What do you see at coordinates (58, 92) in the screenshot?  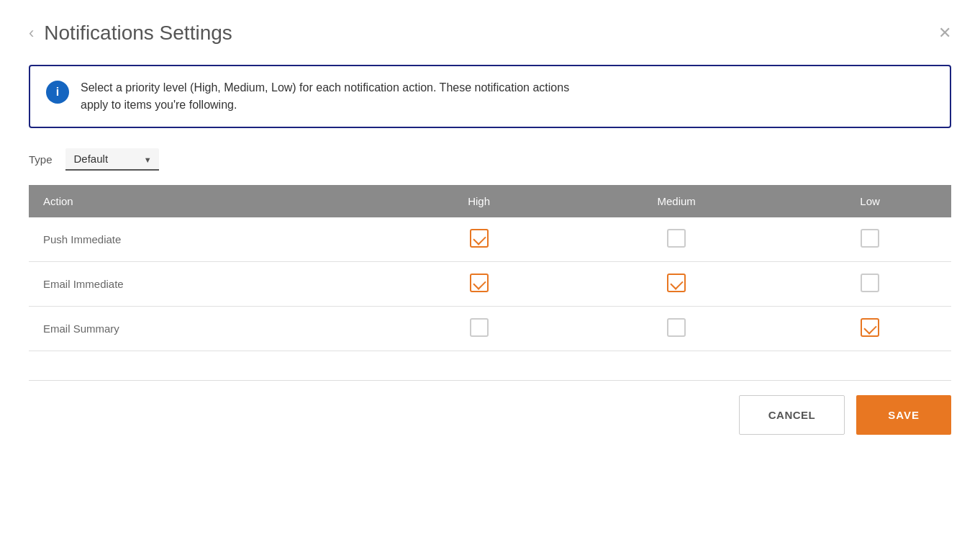 I see `info-icon: i` at bounding box center [58, 92].